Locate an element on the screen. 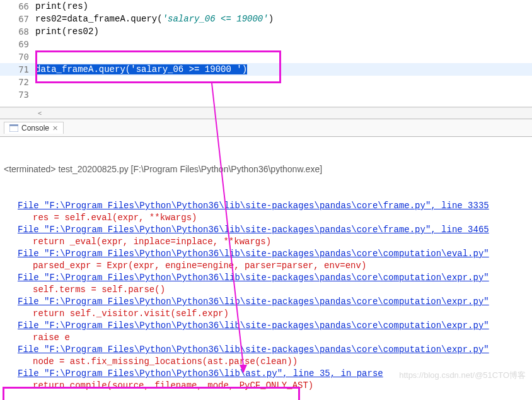  console-icon is located at coordinates (14, 128).